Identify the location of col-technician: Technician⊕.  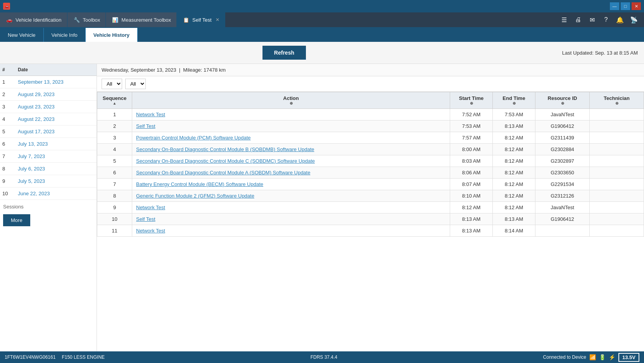
(617, 101).